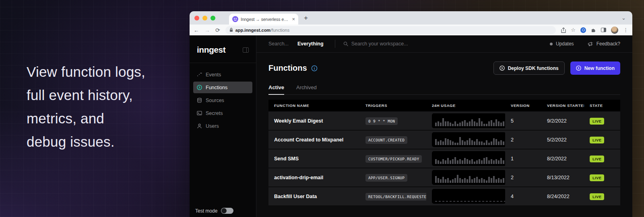 The width and height of the screenshot is (644, 217). Describe the element at coordinates (563, 140) in the screenshot. I see `version-started-value: 5/2/2022` at that location.